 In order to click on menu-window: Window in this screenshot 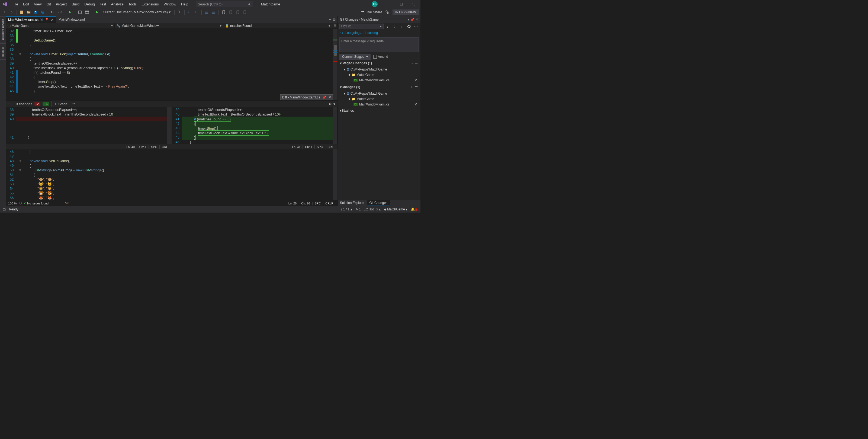, I will do `click(170, 4)`.